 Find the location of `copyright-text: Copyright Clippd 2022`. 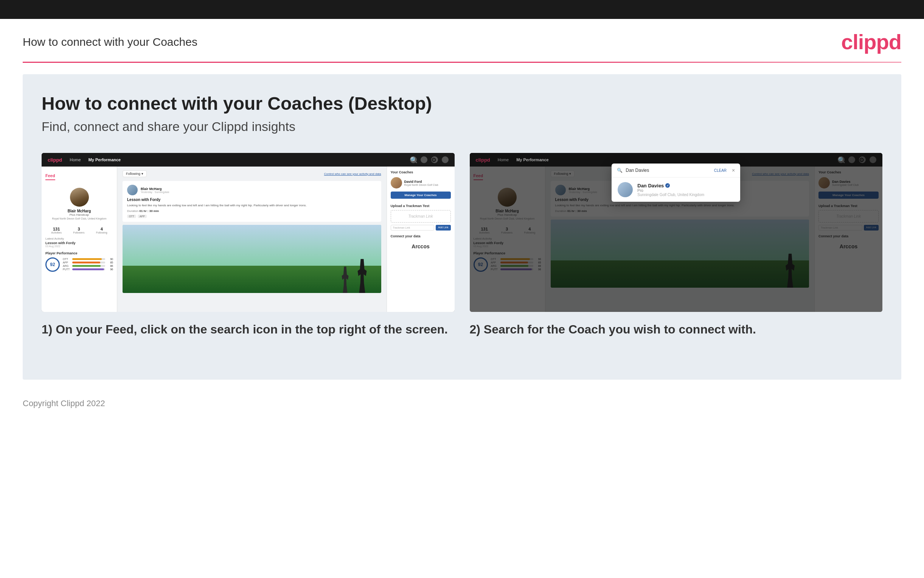

copyright-text: Copyright Clippd 2022 is located at coordinates (64, 403).